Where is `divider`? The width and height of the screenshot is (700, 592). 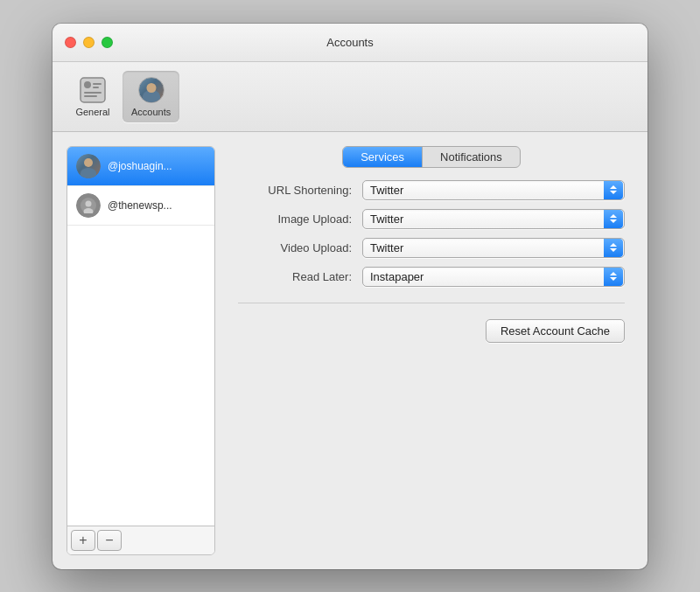 divider is located at coordinates (431, 303).